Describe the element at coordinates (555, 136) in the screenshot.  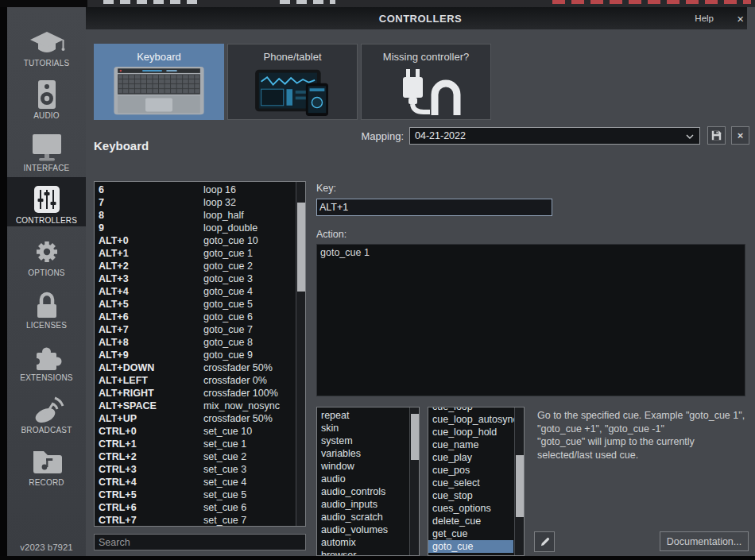
I see `mapping-dropdown: 04-21-2022` at that location.